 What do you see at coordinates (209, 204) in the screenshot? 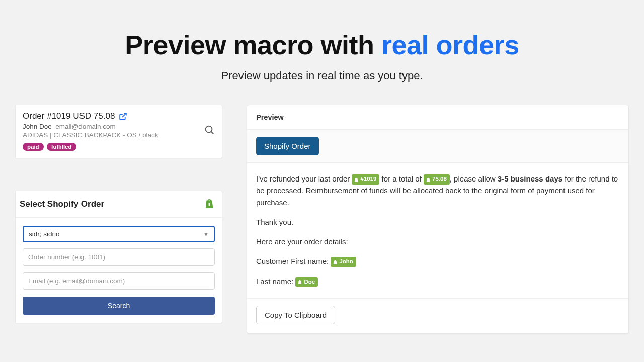
I see `shopify-bag-icon` at bounding box center [209, 204].